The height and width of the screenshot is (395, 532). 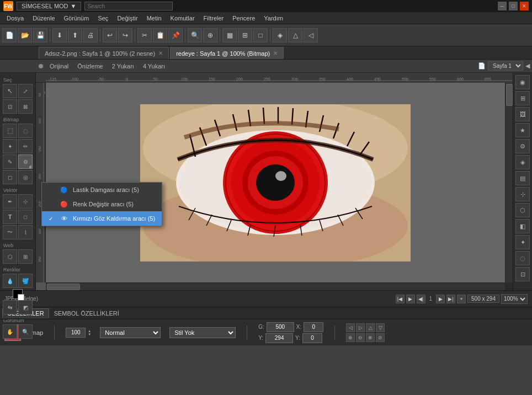 What do you see at coordinates (10, 106) in the screenshot?
I see `scale-tool: ⊡` at bounding box center [10, 106].